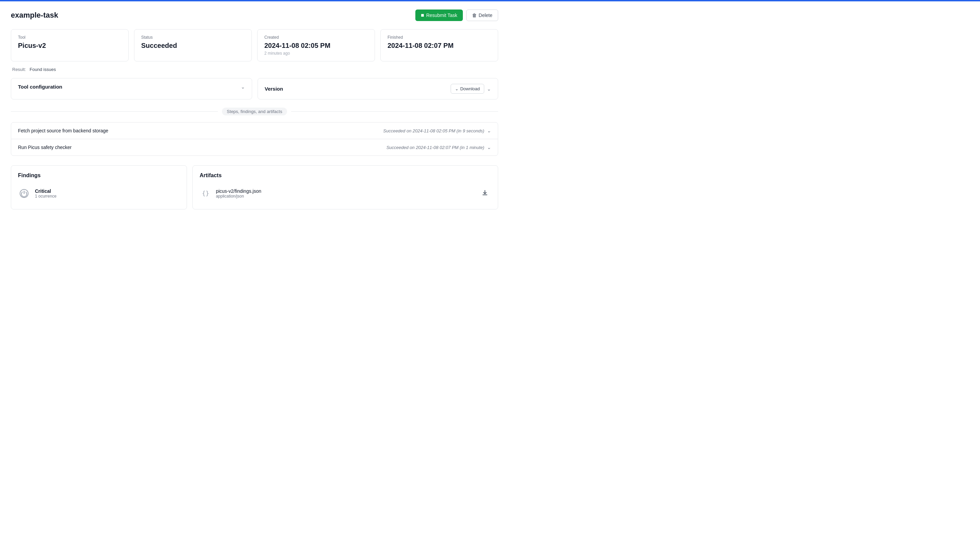 This screenshot has width=980, height=537. I want to click on findings-panel: Findings Critical 1 ocurrence, so click(99, 187).